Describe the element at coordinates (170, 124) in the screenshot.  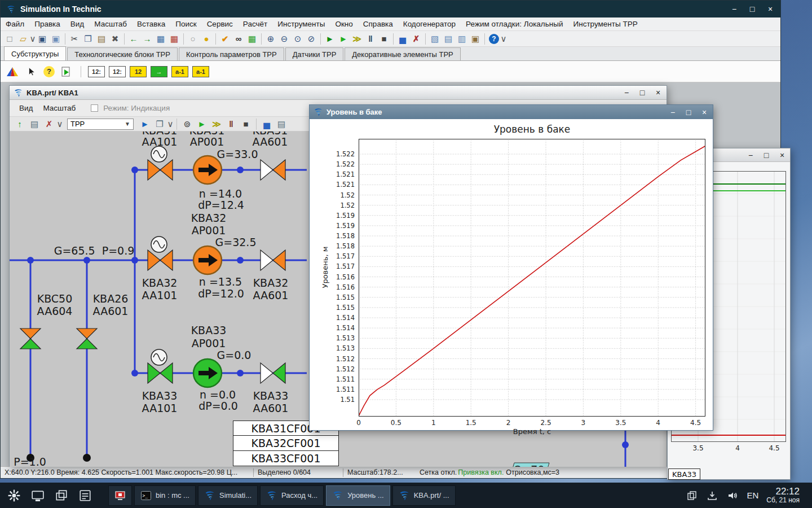
I see `layers-caret-icon: ∨` at that location.